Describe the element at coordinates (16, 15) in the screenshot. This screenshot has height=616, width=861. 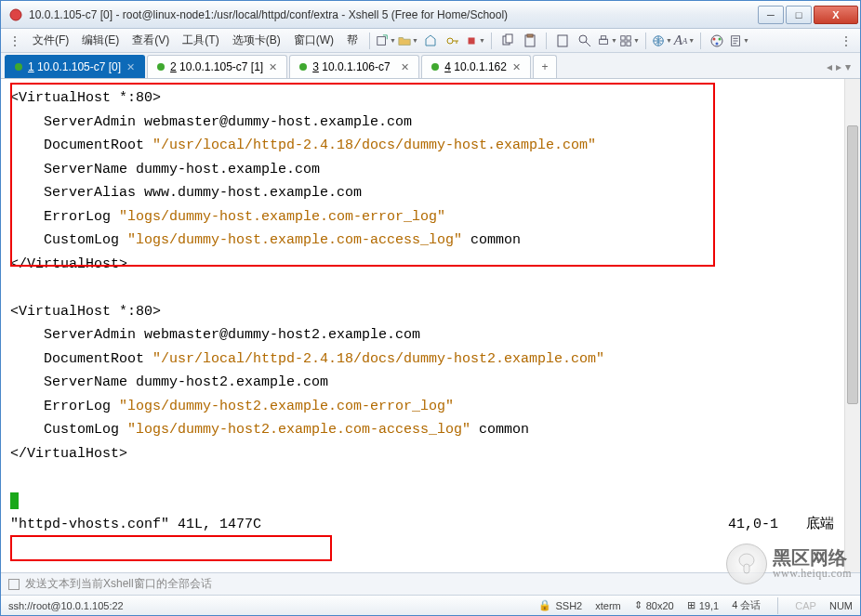
I see `app-icon` at that location.